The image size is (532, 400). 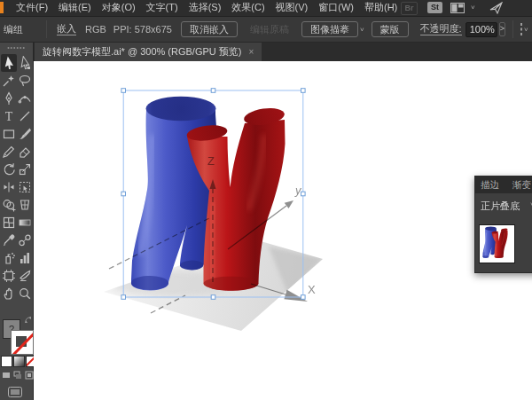 I want to click on unembed-button: 取消嵌入, so click(x=209, y=29).